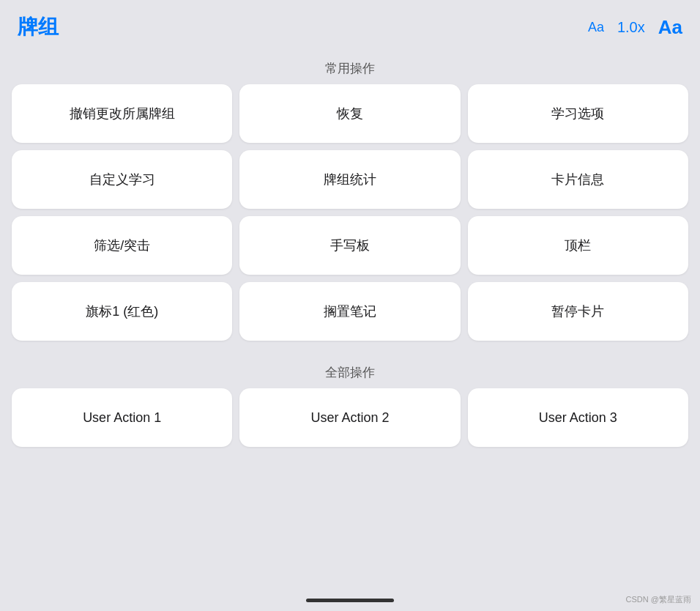 The image size is (700, 611). I want to click on common-action-btn-2: 学习选项, so click(578, 114).